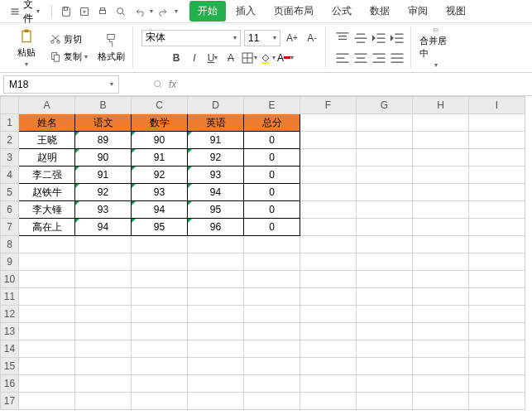 The height and width of the screenshot is (415, 532). Describe the element at coordinates (158, 84) in the screenshot. I see `fx-search-icon` at that location.